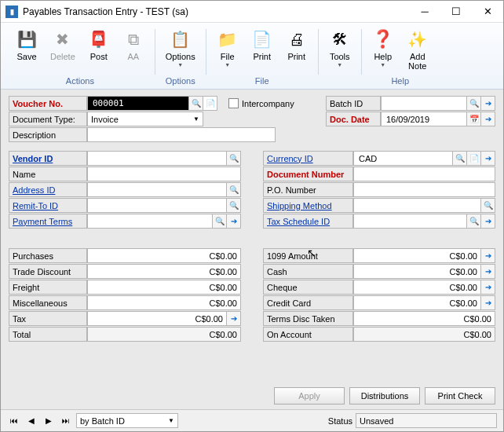  I want to click on miscellaneous-value: C$0.00, so click(164, 303).